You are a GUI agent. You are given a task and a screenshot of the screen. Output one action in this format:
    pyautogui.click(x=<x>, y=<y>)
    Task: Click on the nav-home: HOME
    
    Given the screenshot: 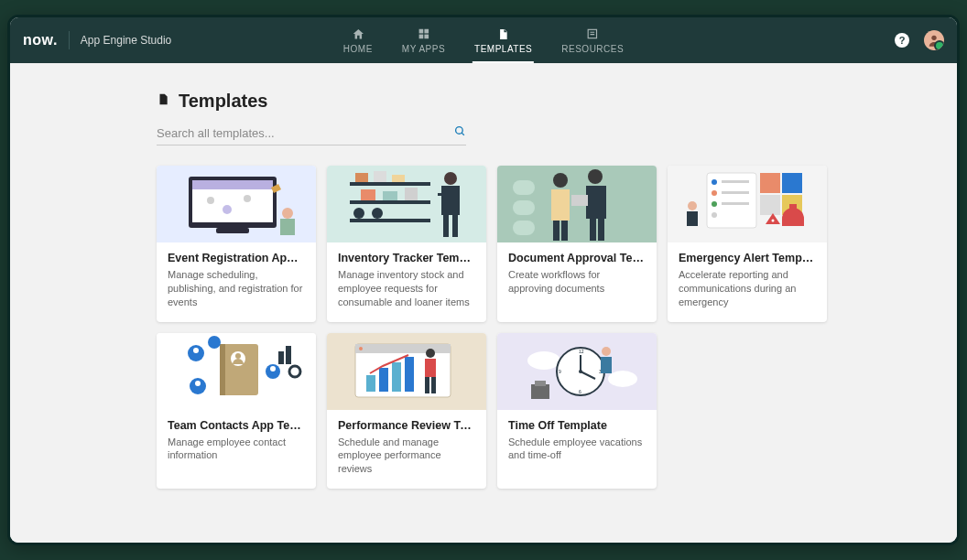 What is the action you would take?
    pyautogui.click(x=358, y=42)
    